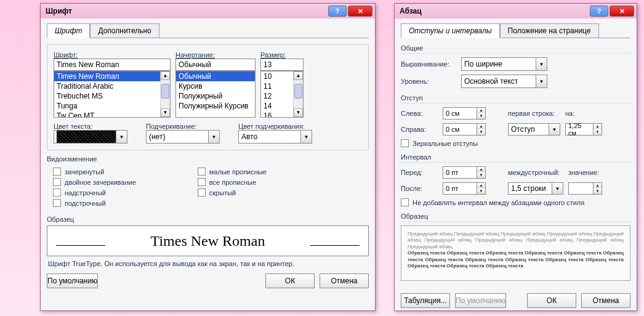 The height and width of the screenshot is (316, 644). Describe the element at coordinates (215, 106) in the screenshot. I see `list-item: Полужирный Курсив` at that location.